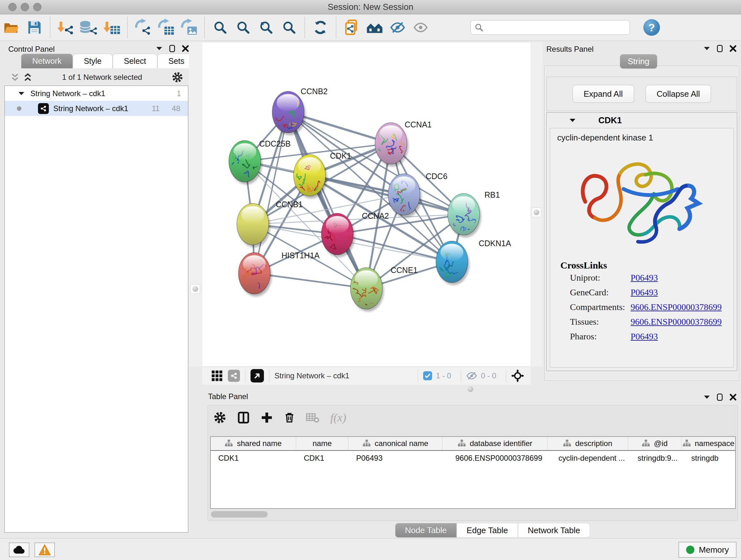 Image resolution: width=741 pixels, height=560 pixels. What do you see at coordinates (93, 61) in the screenshot?
I see `tab-style: Style` at bounding box center [93, 61].